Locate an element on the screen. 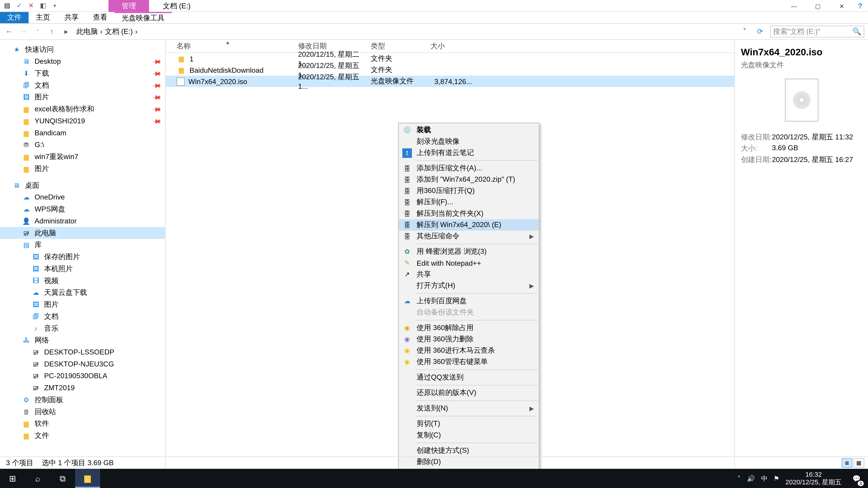  tree-win7reinstall: ▆win7重装win7 is located at coordinates (83, 157).